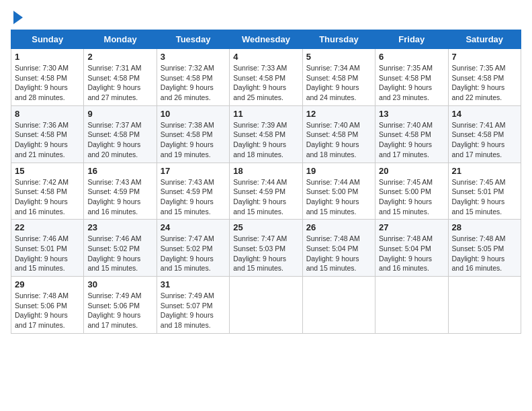 The height and width of the screenshot is (411, 532). I want to click on day-number: 10, so click(193, 114).